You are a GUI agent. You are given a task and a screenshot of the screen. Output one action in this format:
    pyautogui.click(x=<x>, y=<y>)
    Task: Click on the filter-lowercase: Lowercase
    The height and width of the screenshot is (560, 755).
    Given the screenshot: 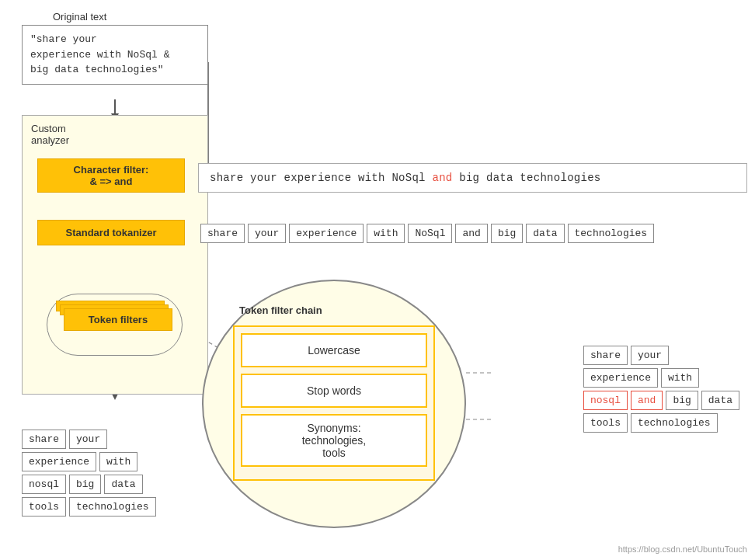 What is the action you would take?
    pyautogui.click(x=334, y=350)
    